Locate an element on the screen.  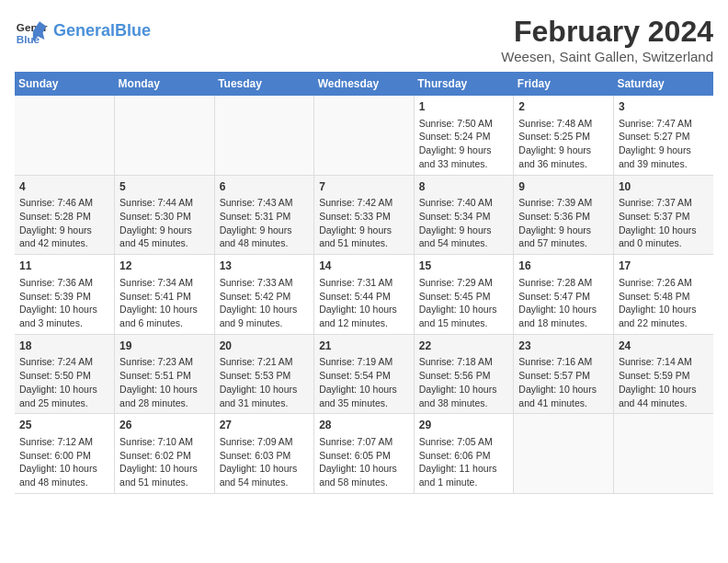
day-number: 29 is located at coordinates (464, 425).